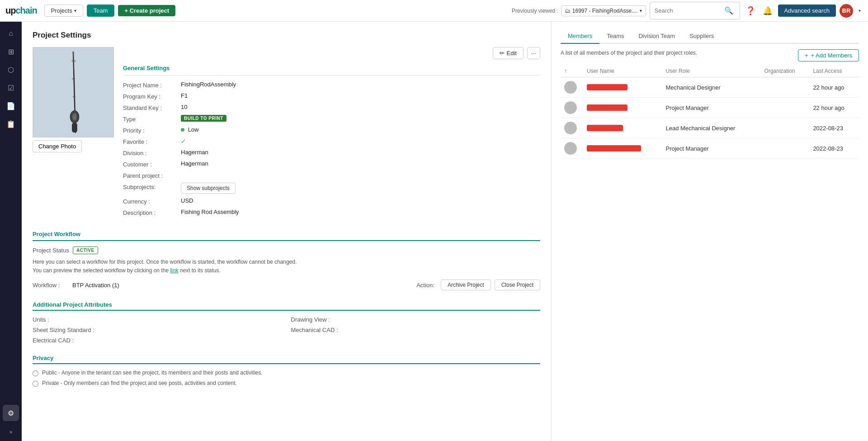 This screenshot has width=868, height=441. I want to click on general-settings-link: General Settings, so click(332, 68).